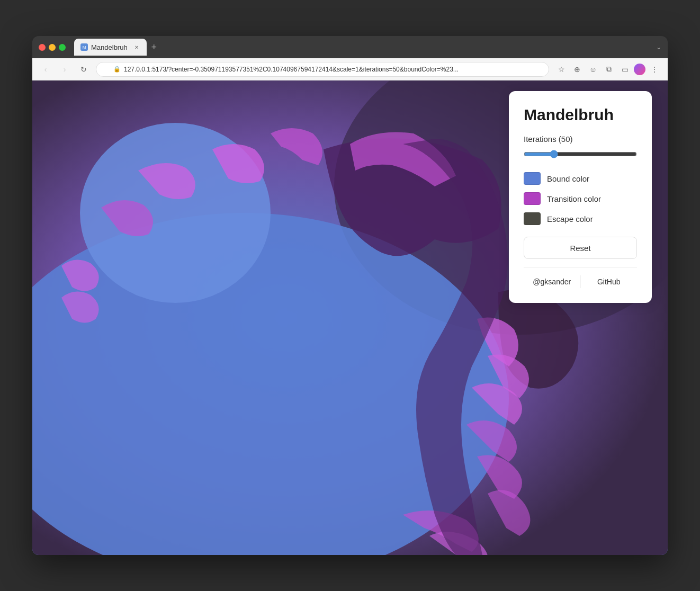 The image size is (700, 591). I want to click on back-button: ‹, so click(46, 69).